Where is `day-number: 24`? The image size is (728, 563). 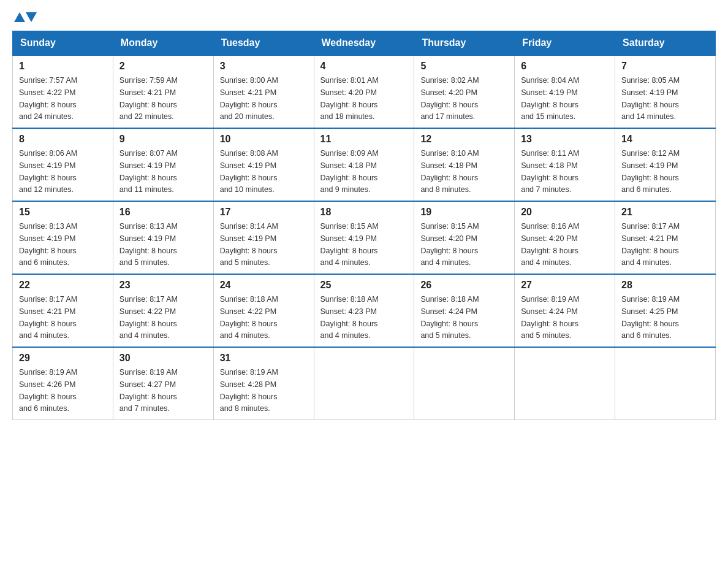 day-number: 24 is located at coordinates (264, 285).